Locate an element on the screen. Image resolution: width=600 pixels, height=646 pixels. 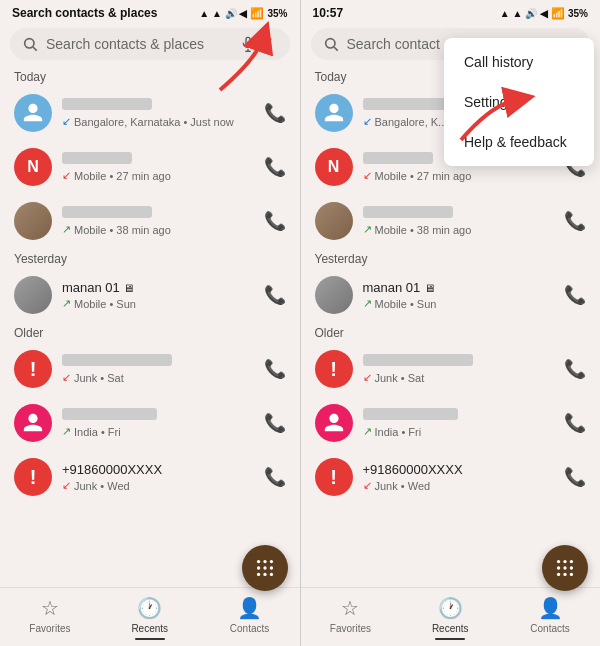
detail-text-3: Mobile • 38 min ago is located at coordinates (122, 230).